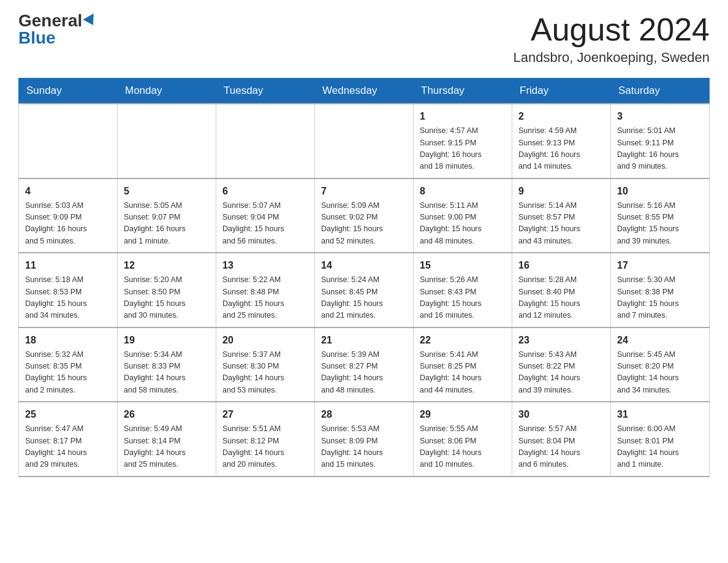 The image size is (728, 563). What do you see at coordinates (463, 216) in the screenshot?
I see `calendar-cell: 8Sunrise: 5:11 AM Sunset: 9:00 PM Daylig…` at bounding box center [463, 216].